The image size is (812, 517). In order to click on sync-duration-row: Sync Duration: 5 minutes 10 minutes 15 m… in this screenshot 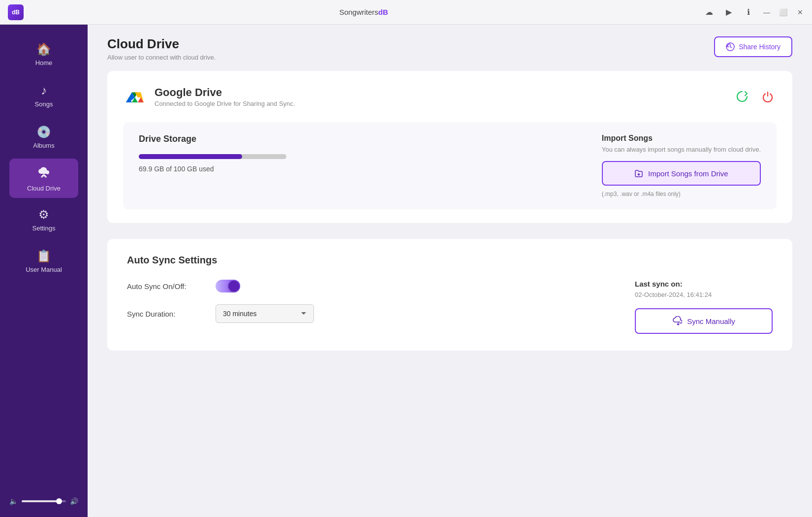, I will do `click(220, 314)`.